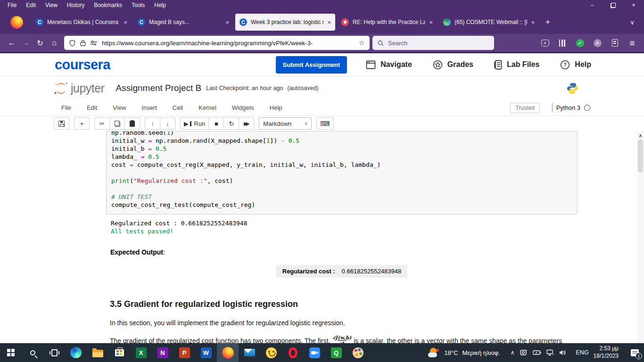 The width and height of the screenshot is (644, 362). Describe the element at coordinates (336, 353) in the screenshot. I see `taskbar-quick-app: Q` at that location.